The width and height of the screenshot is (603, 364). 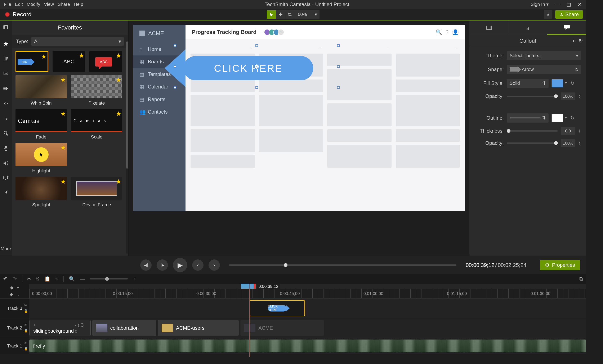 I want to click on menu-modify: Modify, so click(x=33, y=4).